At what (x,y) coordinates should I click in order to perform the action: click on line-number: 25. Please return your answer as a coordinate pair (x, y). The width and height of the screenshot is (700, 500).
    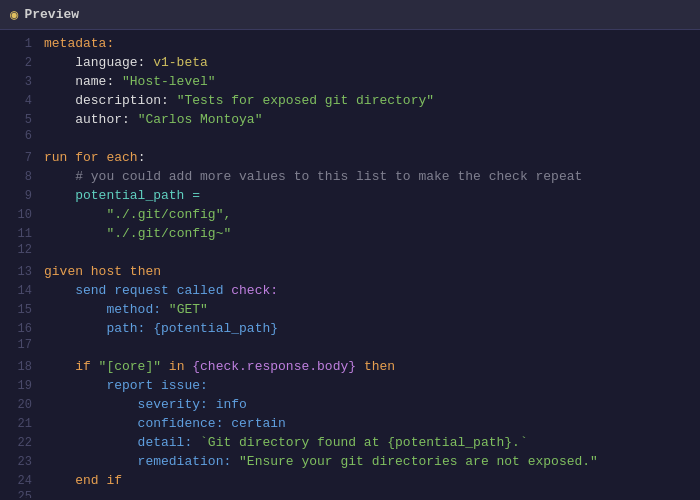
    Looking at the image, I should click on (20, 494).